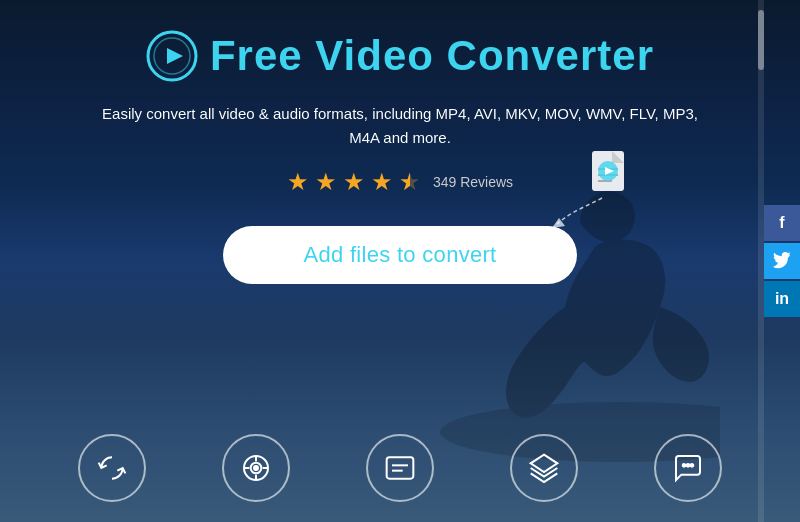 The image size is (800, 522). I want to click on star-3: ★, so click(354, 182).